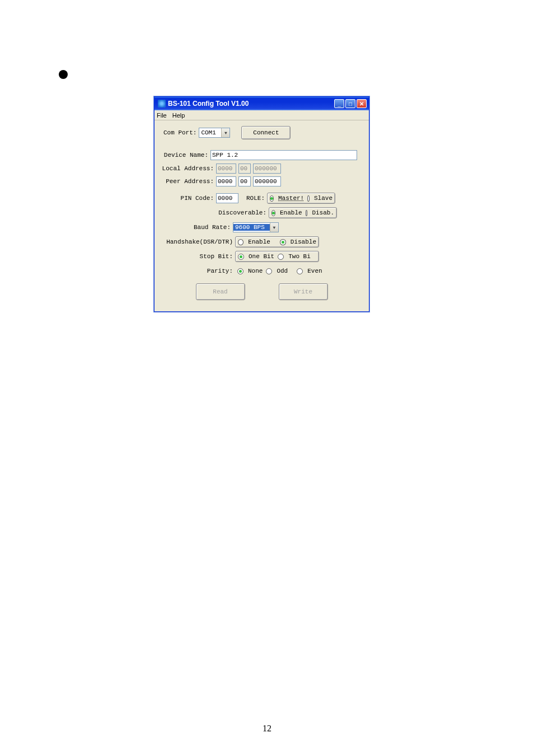  Describe the element at coordinates (259, 242) in the screenshot. I see `handshake-enable-label: Enable` at that location.